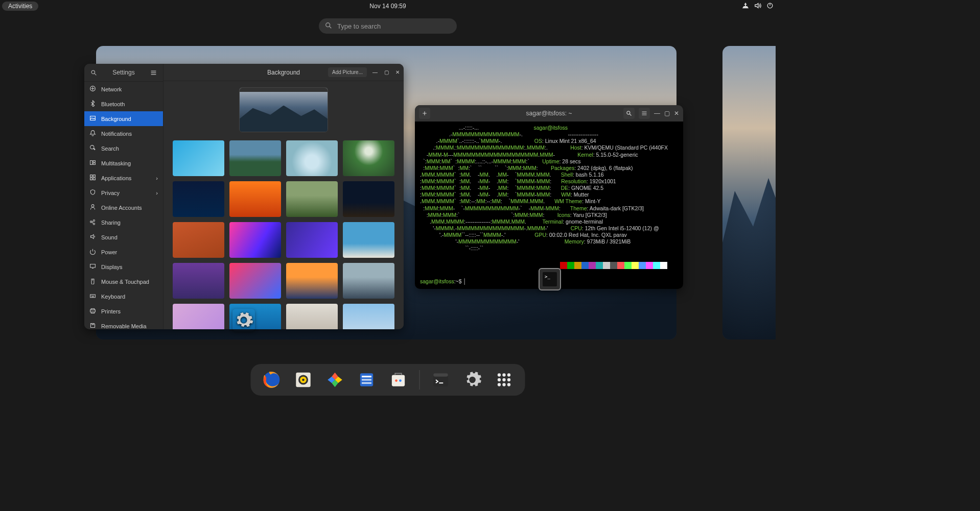 The height and width of the screenshot is (511, 980). I want to click on removable-media-icon, so click(93, 326).